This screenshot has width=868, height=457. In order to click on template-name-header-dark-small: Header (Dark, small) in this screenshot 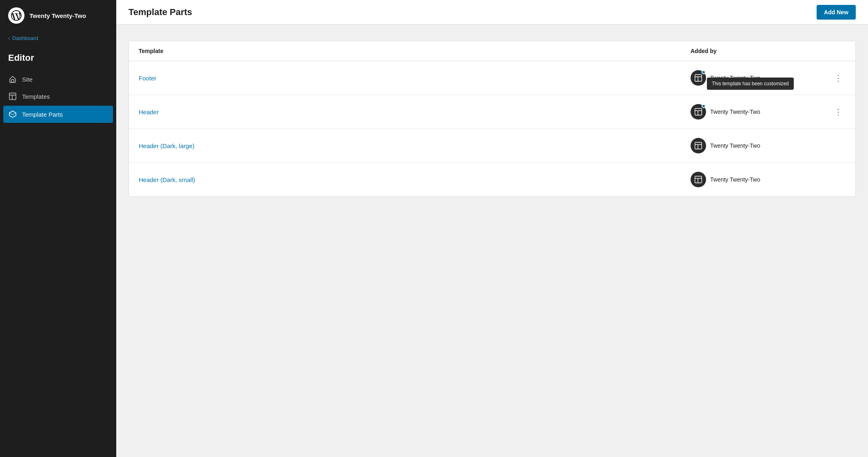, I will do `click(414, 180)`.